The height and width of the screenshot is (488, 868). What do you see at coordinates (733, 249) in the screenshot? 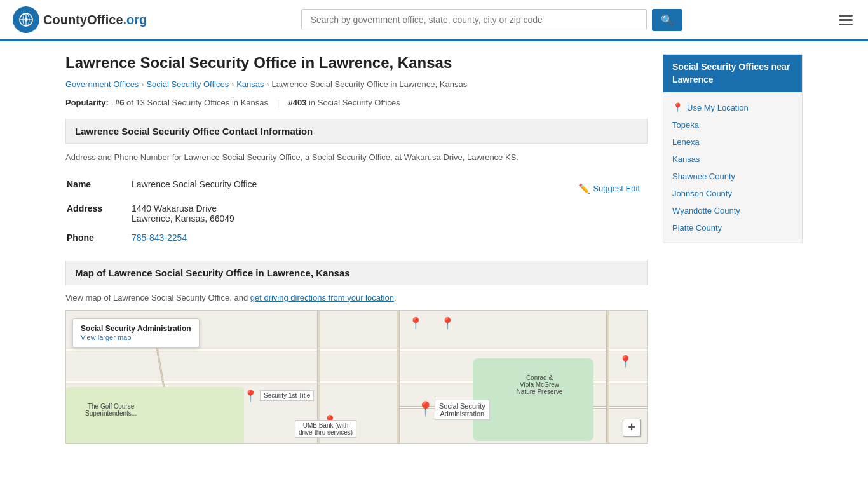
I see `sidebar: Social Security Offices near Lawrence 📍 …` at bounding box center [733, 249].